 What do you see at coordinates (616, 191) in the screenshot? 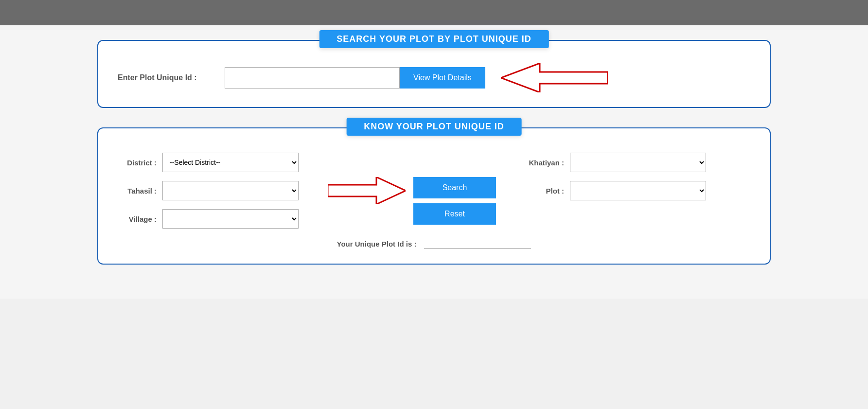
I see `right-fields: Khatiyan : Plot :` at bounding box center [616, 191].